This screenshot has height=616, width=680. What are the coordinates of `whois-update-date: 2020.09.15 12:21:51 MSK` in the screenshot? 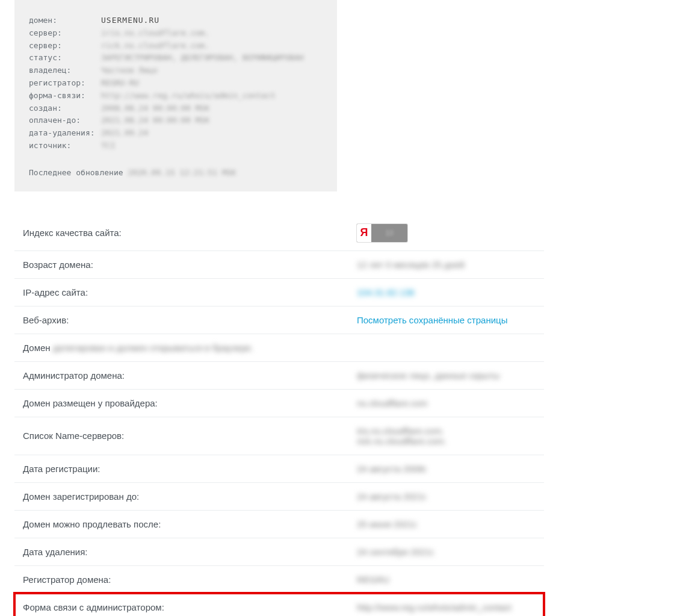 It's located at (182, 173).